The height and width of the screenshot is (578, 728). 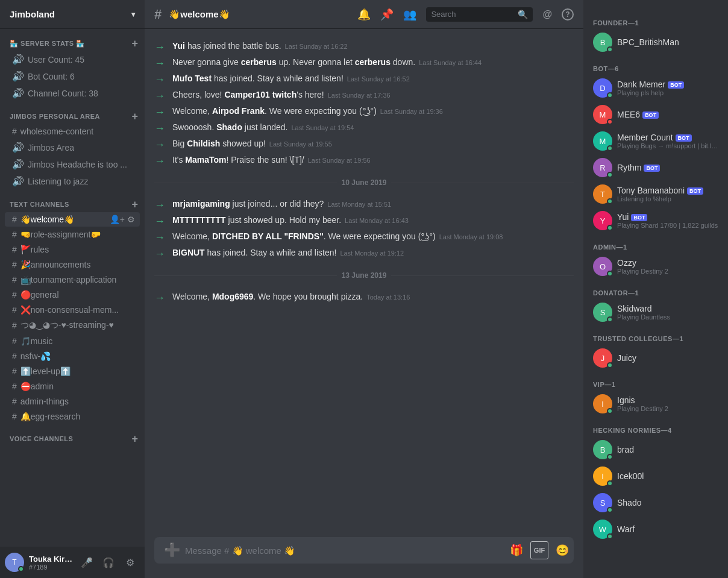 I want to click on message-row: → mrjamigaming just joined... or did the…, so click(x=364, y=205).